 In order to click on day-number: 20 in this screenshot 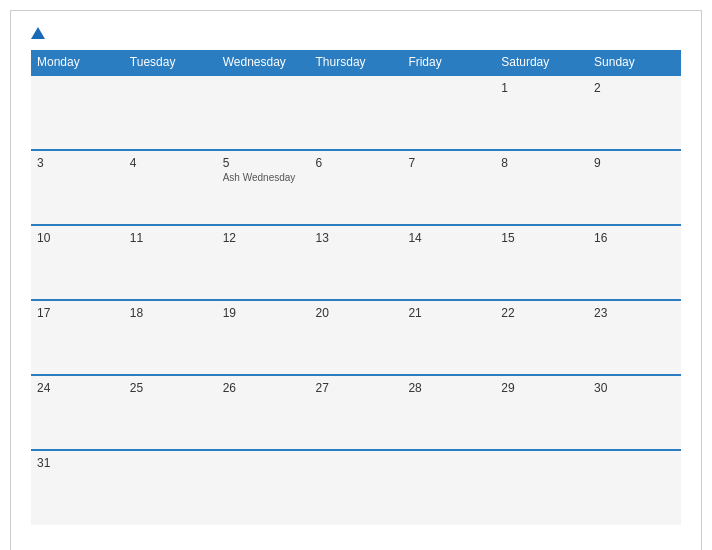, I will do `click(356, 313)`.